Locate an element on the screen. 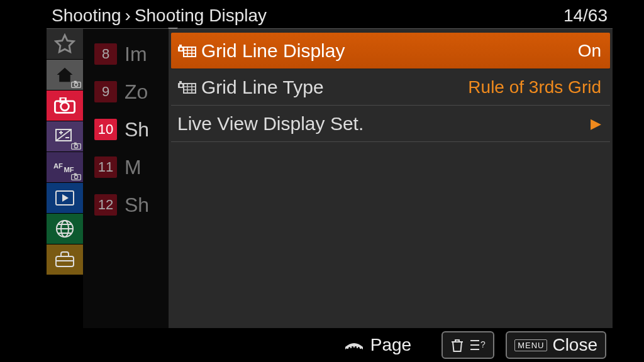 The image size is (644, 362). tab-playback is located at coordinates (65, 198).